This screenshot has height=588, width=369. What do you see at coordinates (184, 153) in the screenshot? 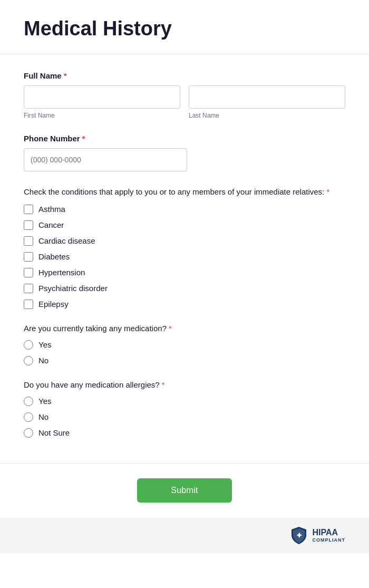
I see `phone-group: Phone Number *` at bounding box center [184, 153].